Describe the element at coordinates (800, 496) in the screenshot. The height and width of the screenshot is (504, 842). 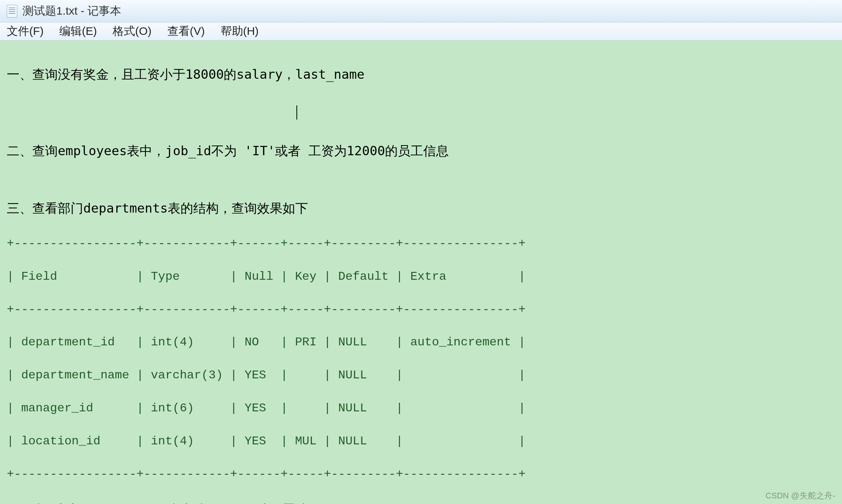
I see `watermark: CSDN @失舵之舟-` at that location.